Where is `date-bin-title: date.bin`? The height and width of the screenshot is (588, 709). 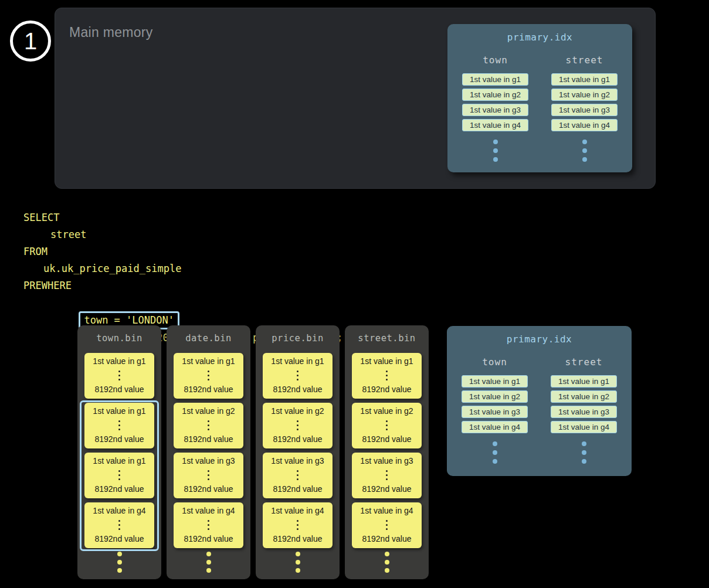 date-bin-title: date.bin is located at coordinates (209, 338).